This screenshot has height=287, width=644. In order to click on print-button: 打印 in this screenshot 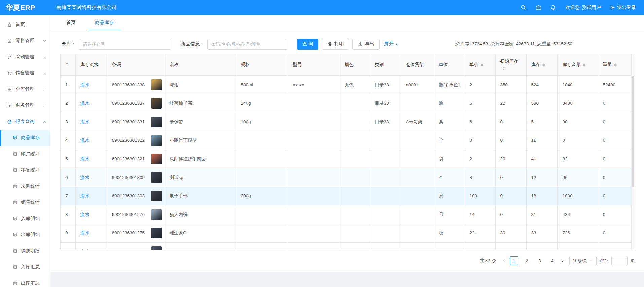, I will do `click(335, 44)`.